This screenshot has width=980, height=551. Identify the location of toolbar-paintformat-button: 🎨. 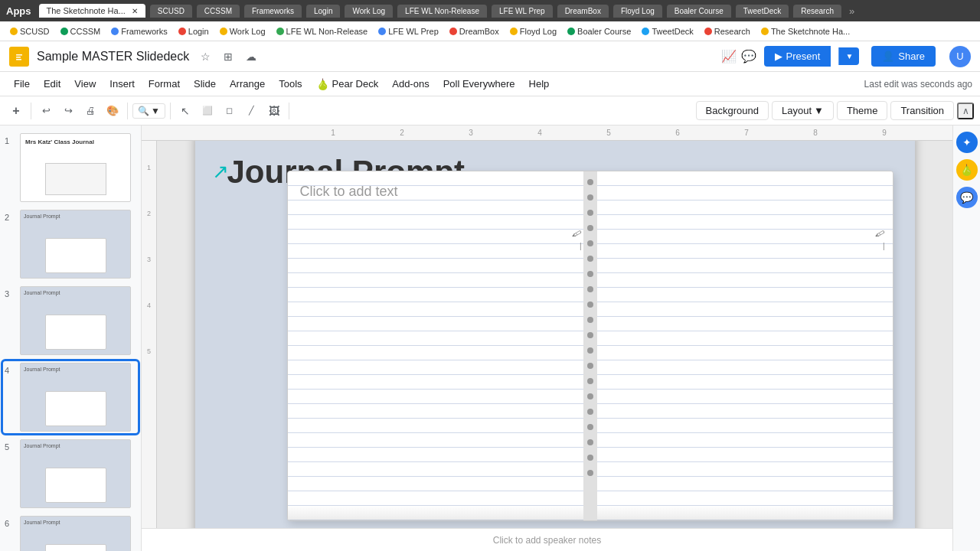
(113, 111).